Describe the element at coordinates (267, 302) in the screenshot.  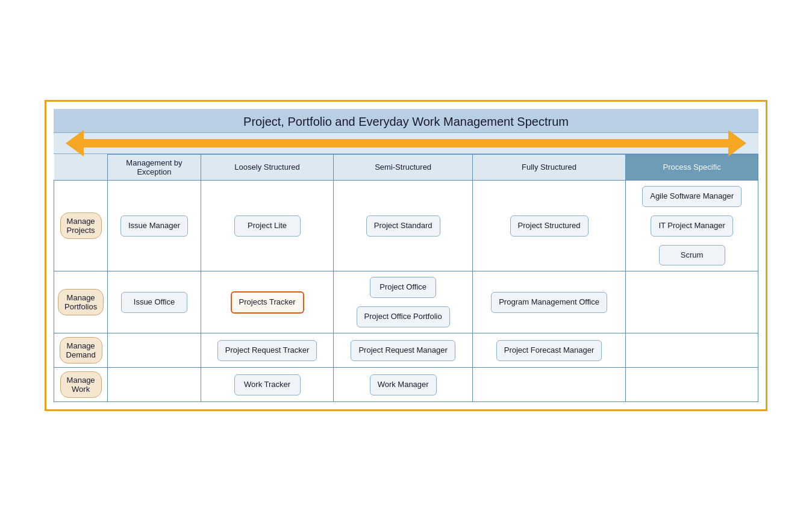
I see `item-projects-tracker: Projects Tracker` at that location.